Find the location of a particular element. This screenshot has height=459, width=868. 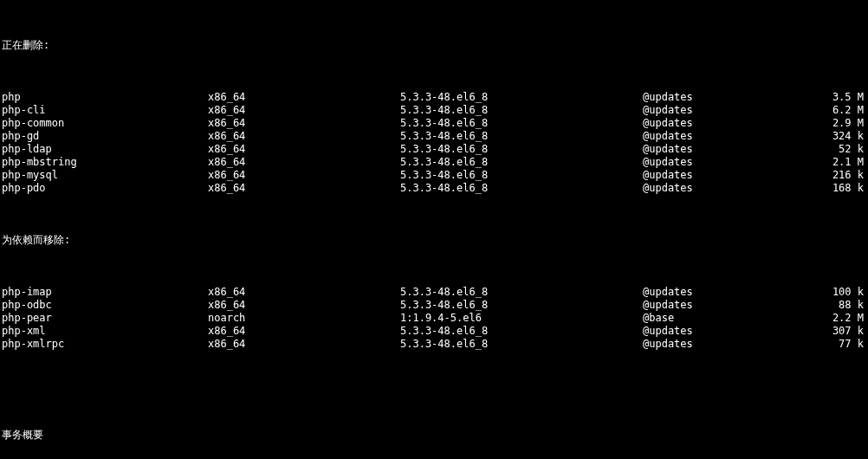

pkg-name: php-mysql is located at coordinates (104, 175).